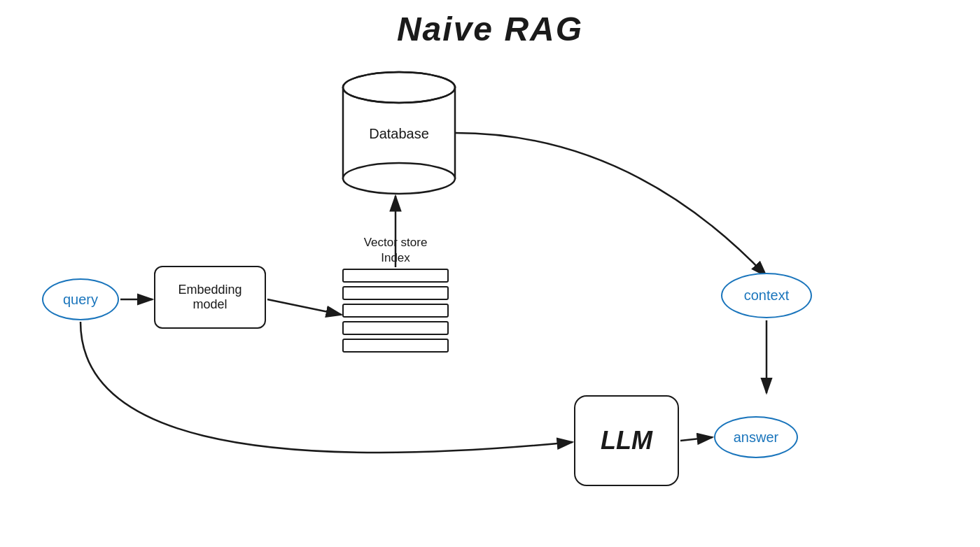 The height and width of the screenshot is (547, 980). What do you see at coordinates (396, 257) in the screenshot?
I see `svg-text: Index` at bounding box center [396, 257].